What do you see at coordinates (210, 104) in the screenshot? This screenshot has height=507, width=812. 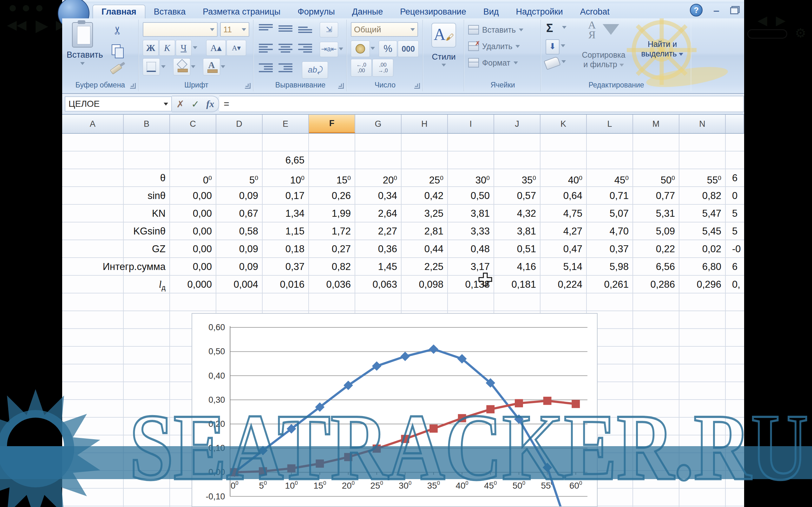 I see `insert-function-button: fx` at bounding box center [210, 104].